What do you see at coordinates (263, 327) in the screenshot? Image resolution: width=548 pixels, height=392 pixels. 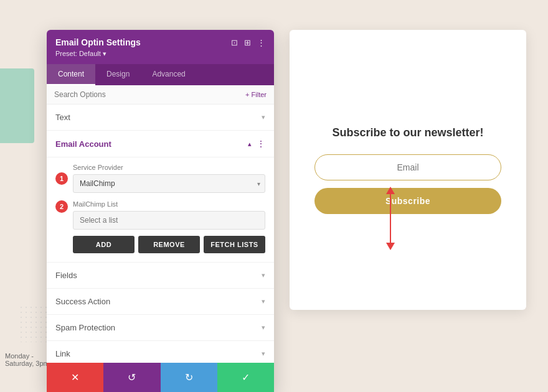 I see `chevron-down-icon-spam: ▾` at bounding box center [263, 327].